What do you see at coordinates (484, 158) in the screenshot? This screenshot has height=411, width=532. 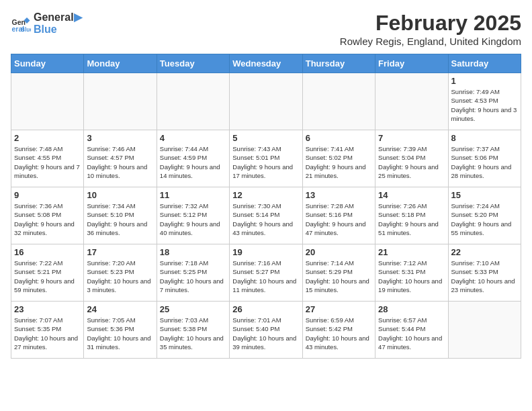 I see `calendar-cell: 8Sunrise: 7:37 AM Sunset: 5:06 PM Daylig…` at bounding box center [484, 158].